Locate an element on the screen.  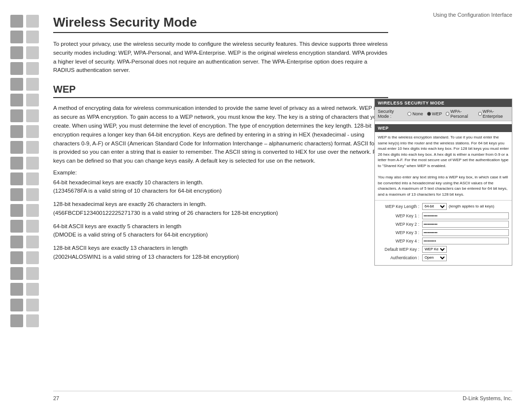
radio-group: None WEP WPA-Personal WPA-Enterprise is located at coordinates (458, 114).